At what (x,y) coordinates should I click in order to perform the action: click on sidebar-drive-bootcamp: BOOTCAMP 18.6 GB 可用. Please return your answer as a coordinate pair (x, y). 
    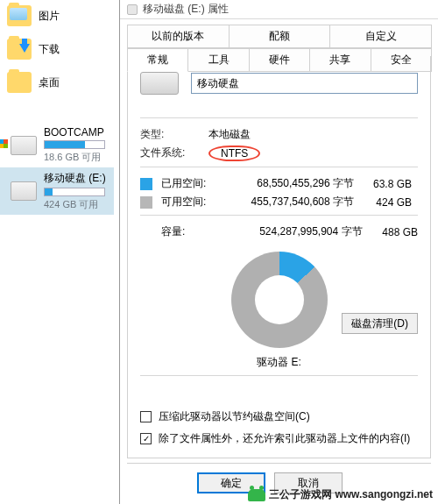
    Looking at the image, I should click on (57, 146).